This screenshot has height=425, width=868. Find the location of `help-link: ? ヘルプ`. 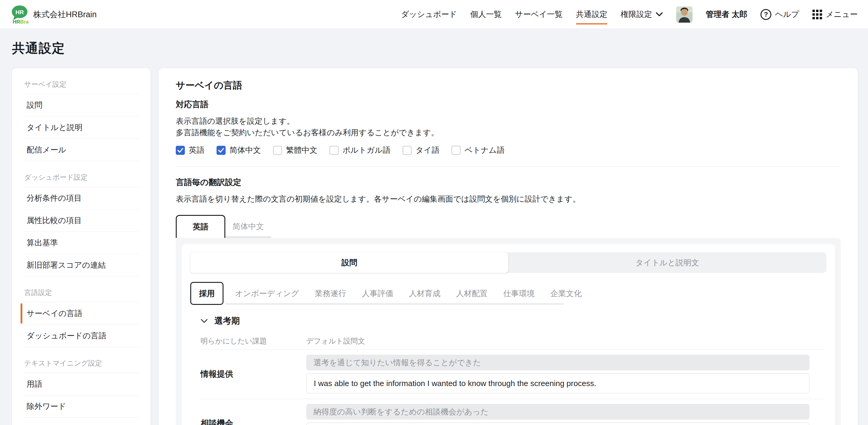

help-link: ? ヘルプ is located at coordinates (780, 14).